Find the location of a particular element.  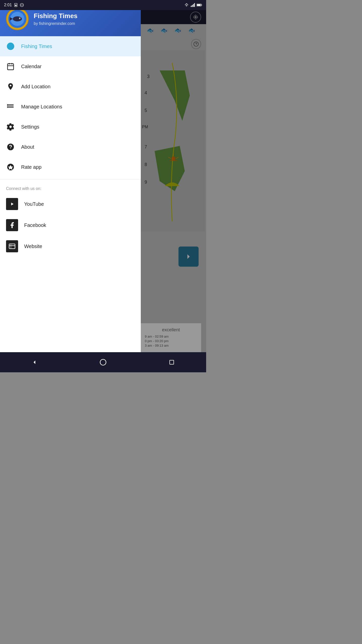

menu-item-add-location: Add Location is located at coordinates (70, 87).